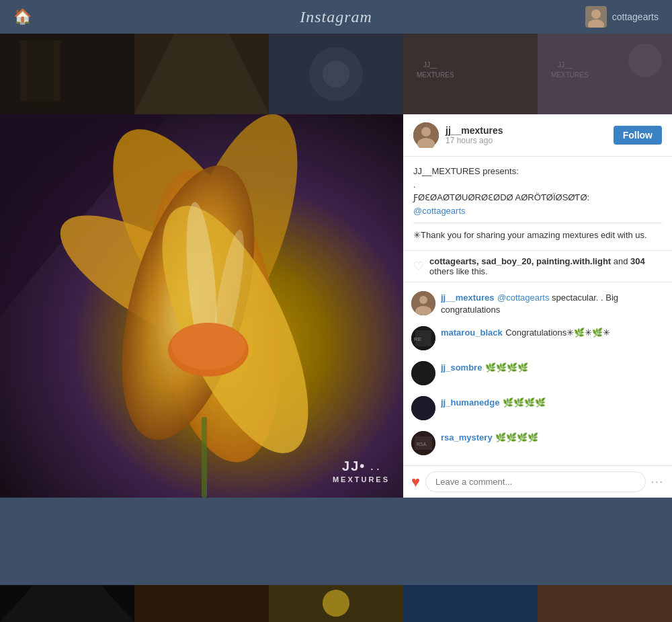 The image size is (672, 622). What do you see at coordinates (336, 17) in the screenshot?
I see `top-nav: 🏠 Instagram cottagearts` at bounding box center [336, 17].